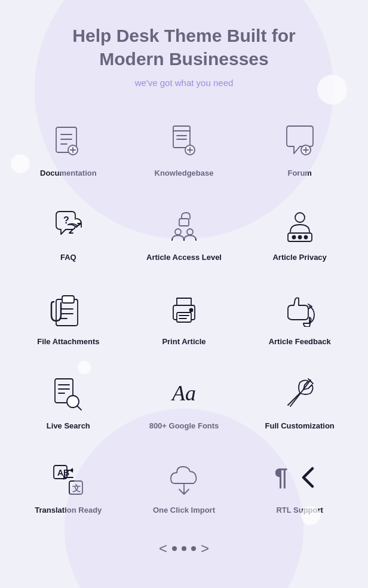  What do you see at coordinates (300, 225) in the screenshot?
I see `article-privacy-icon` at bounding box center [300, 225].